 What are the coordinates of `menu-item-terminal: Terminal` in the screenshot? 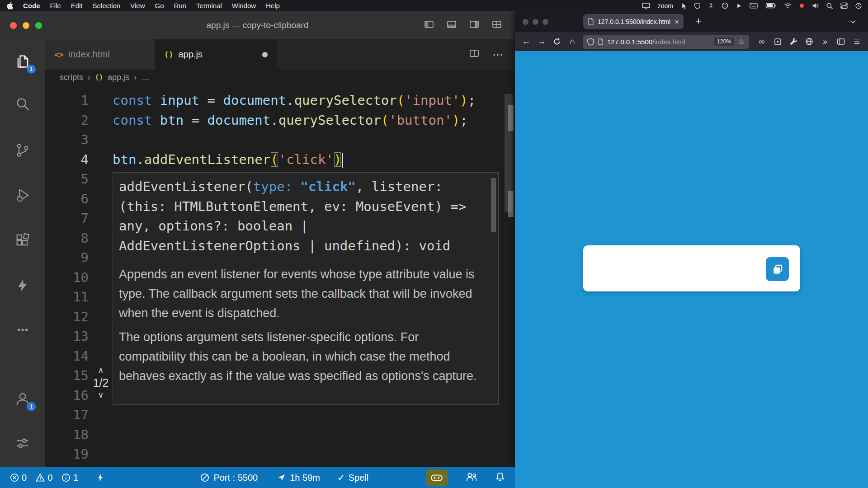 It's located at (209, 5).